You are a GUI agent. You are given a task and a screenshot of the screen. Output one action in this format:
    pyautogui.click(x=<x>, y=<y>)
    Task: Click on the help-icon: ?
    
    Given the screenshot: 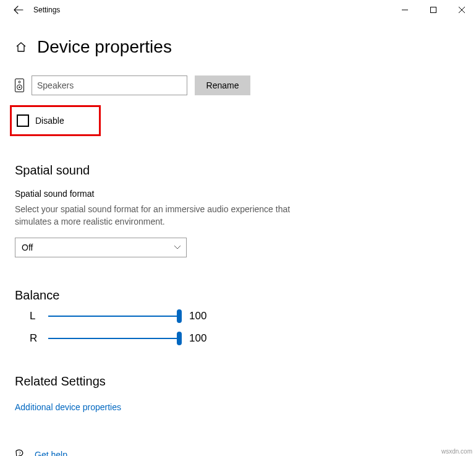 What is the action you would take?
    pyautogui.click(x=20, y=453)
    